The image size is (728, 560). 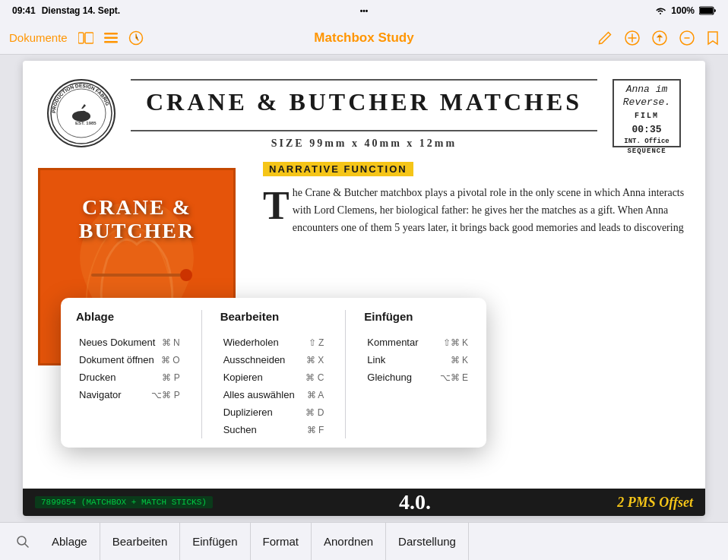 What do you see at coordinates (427, 541) in the screenshot?
I see `tab-darstellung: Darstellung` at bounding box center [427, 541].